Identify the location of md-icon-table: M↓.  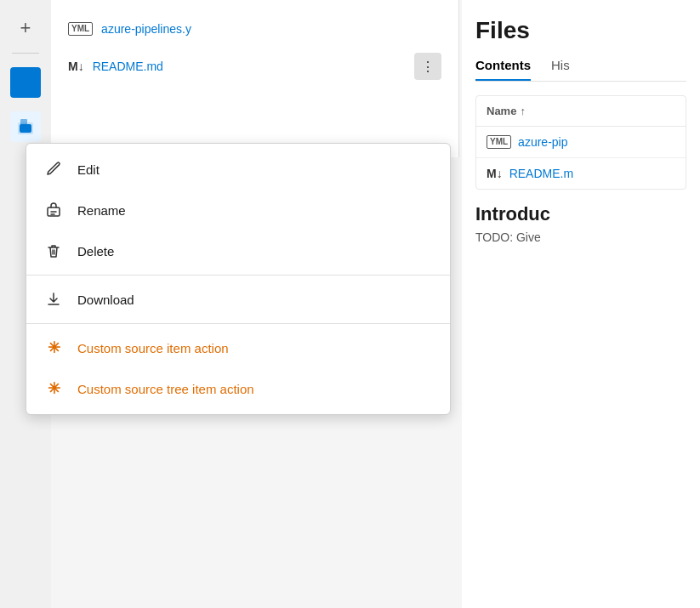
(495, 173).